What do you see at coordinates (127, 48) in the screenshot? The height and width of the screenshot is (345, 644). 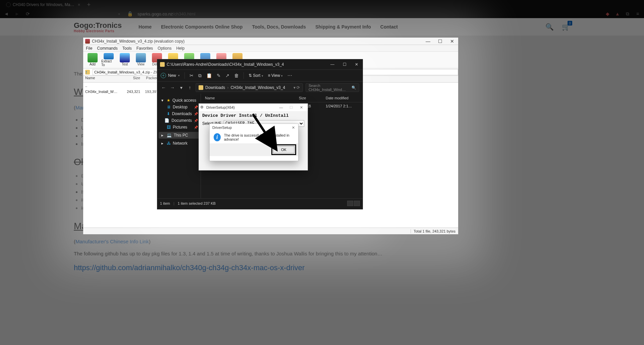 I see `menu-tools: Tools` at bounding box center [127, 48].